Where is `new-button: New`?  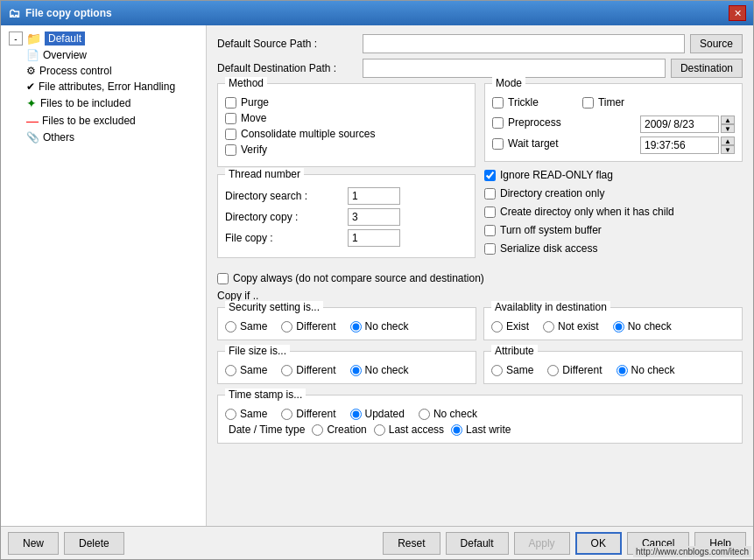 new-button: New is located at coordinates (33, 543).